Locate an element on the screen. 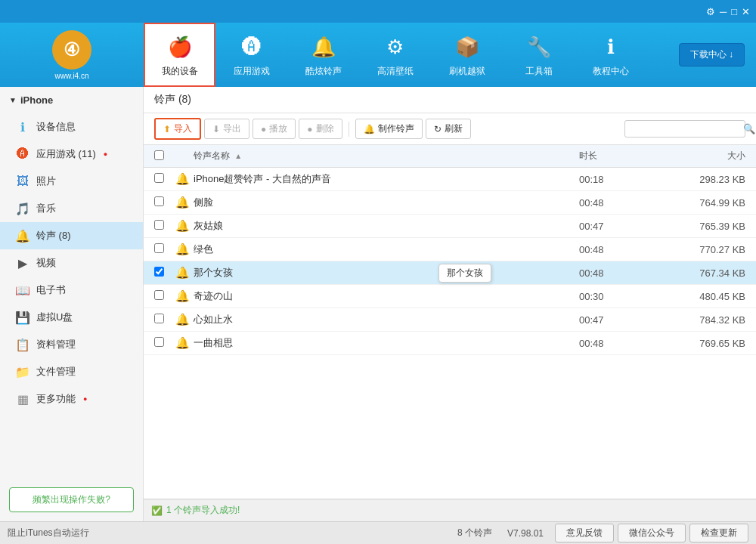  nav-item-app-games: 🅐 应用游戏 is located at coordinates (251, 54).